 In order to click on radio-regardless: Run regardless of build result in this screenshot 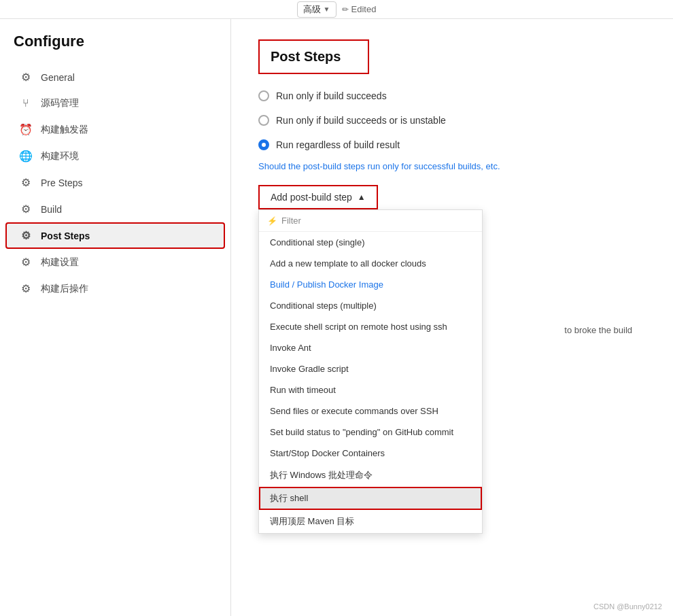, I will do `click(452, 145)`.